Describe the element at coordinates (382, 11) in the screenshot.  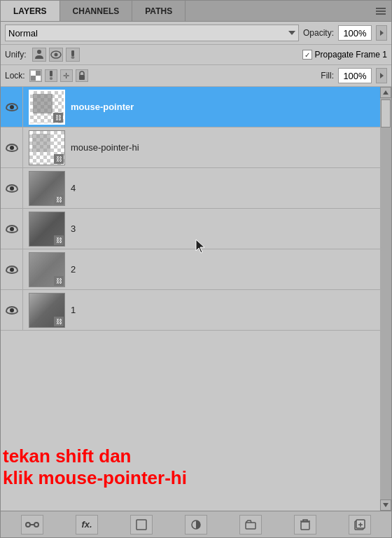
I see `panel-menu-icon` at that location.